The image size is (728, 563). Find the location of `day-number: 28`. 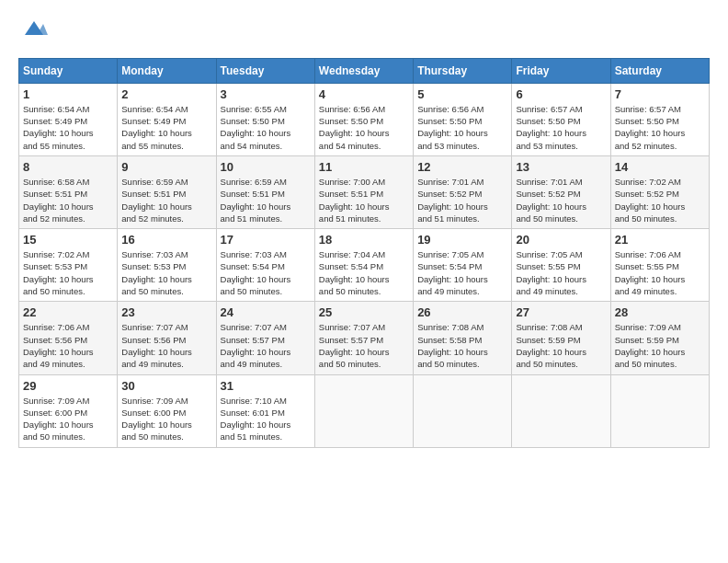

day-number: 28 is located at coordinates (660, 313).